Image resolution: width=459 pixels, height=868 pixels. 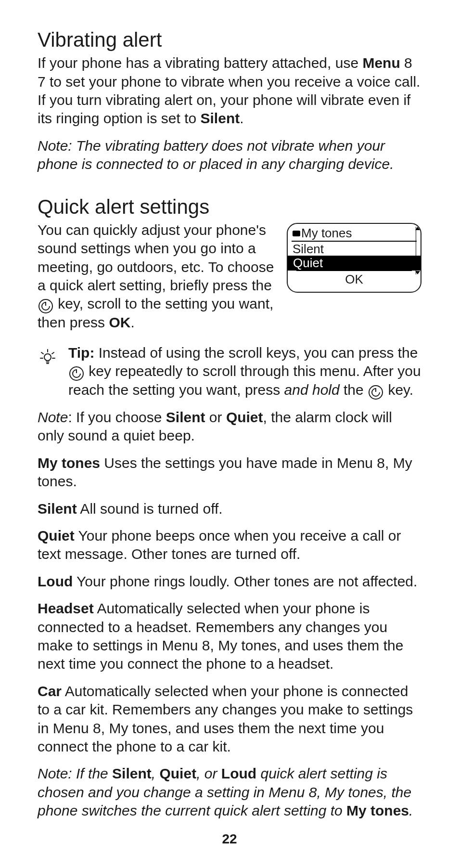 What do you see at coordinates (230, 40) in the screenshot?
I see `heading-vibrating-alert: Vibrating alert` at bounding box center [230, 40].